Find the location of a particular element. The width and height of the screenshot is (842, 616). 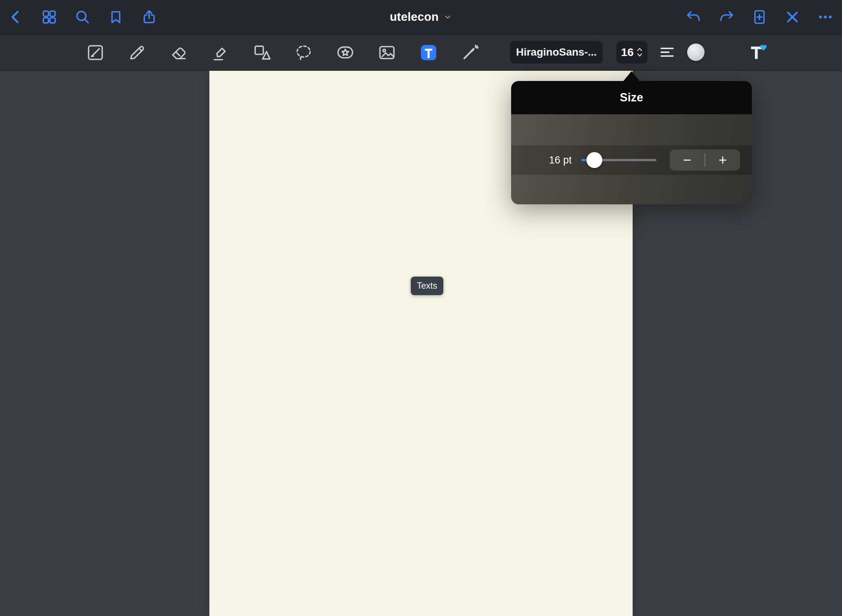

laser-pointer-tool is located at coordinates (470, 53).